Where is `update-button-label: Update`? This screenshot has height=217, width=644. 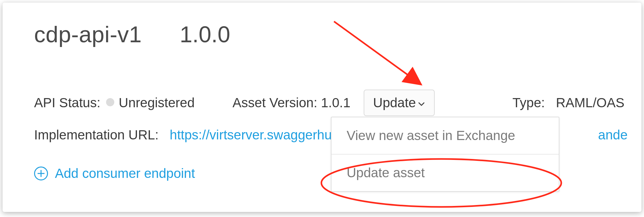 update-button-label: Update is located at coordinates (395, 103).